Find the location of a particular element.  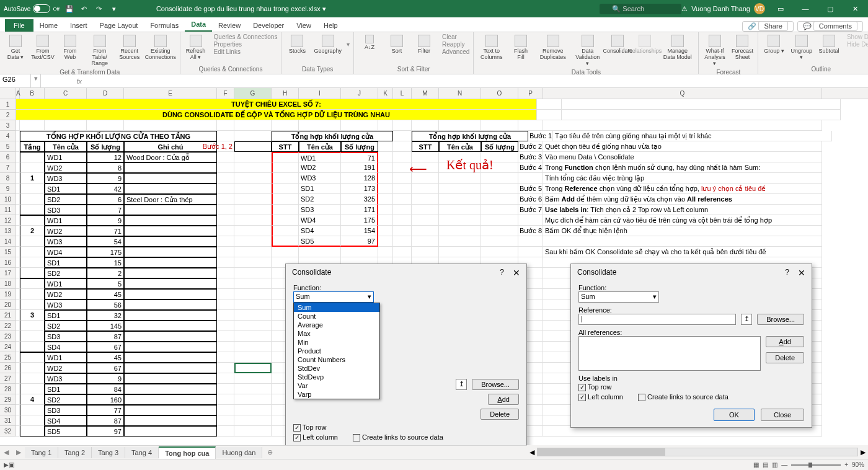

horizontal-scrollbar: ◀▶ is located at coordinates (698, 452).